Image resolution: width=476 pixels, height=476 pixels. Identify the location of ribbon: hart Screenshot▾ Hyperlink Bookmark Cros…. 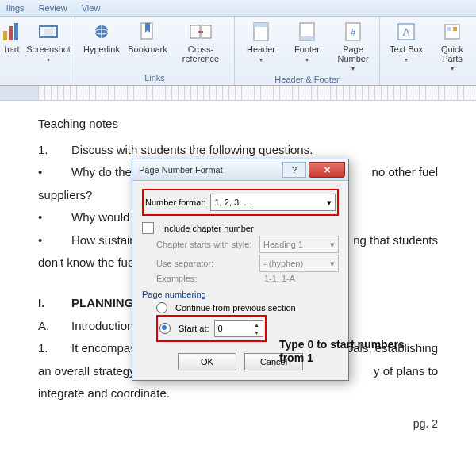
(238, 51).